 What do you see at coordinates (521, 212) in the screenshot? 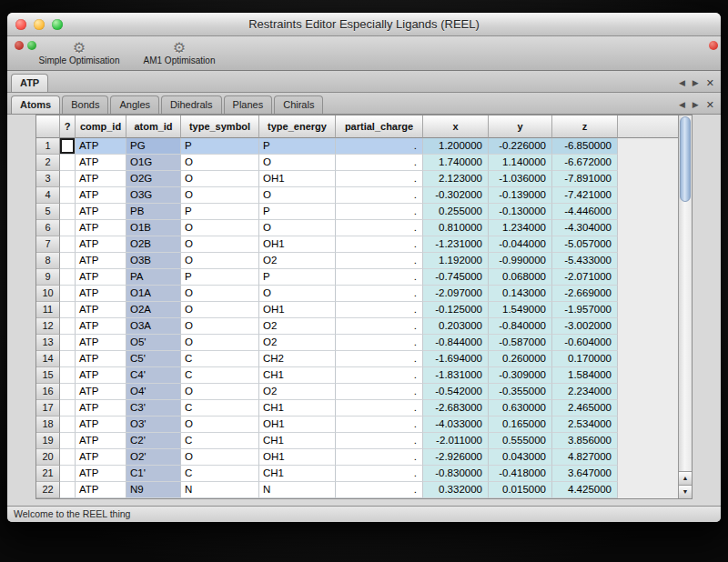
I see `cell-y: -0.130000` at bounding box center [521, 212].